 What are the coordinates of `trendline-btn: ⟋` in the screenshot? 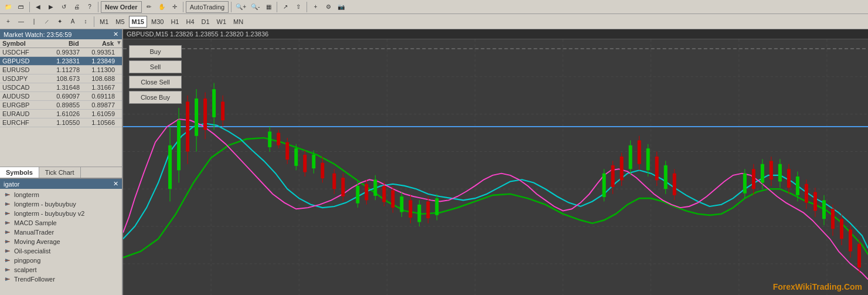 It's located at (47, 22).